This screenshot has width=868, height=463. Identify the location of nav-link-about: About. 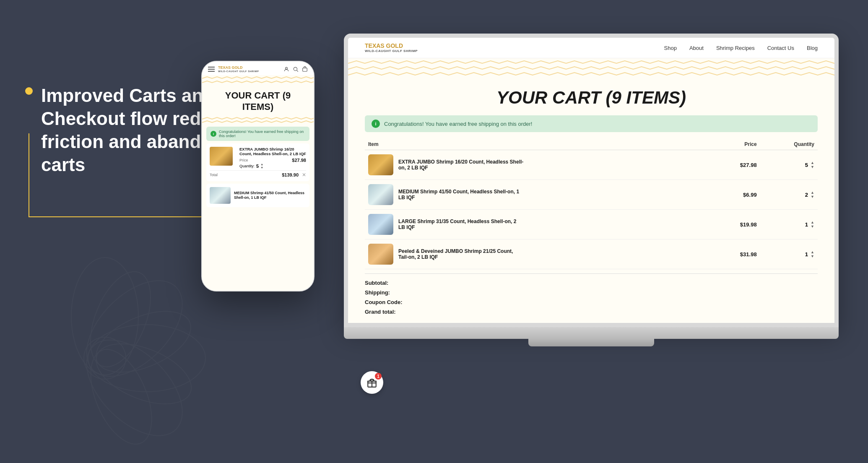
(696, 48).